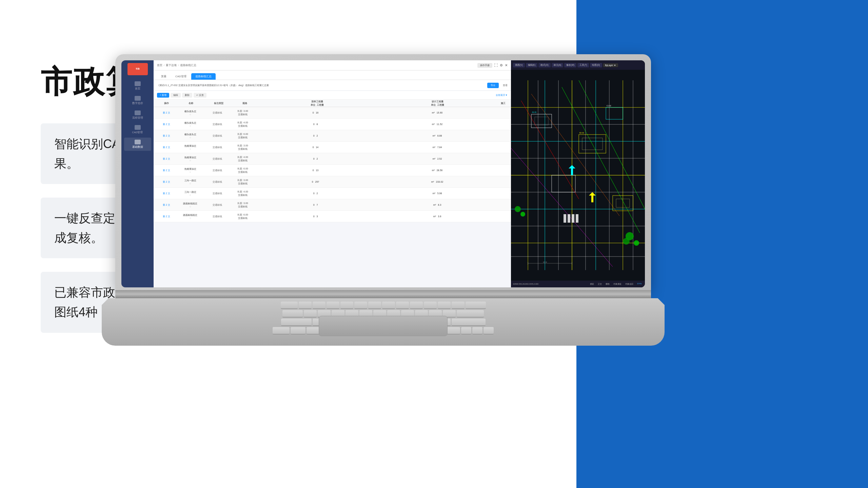 This screenshot has height=488, width=868. I want to click on row-spec-4: 长度: 3.00交通标线, so click(243, 147).